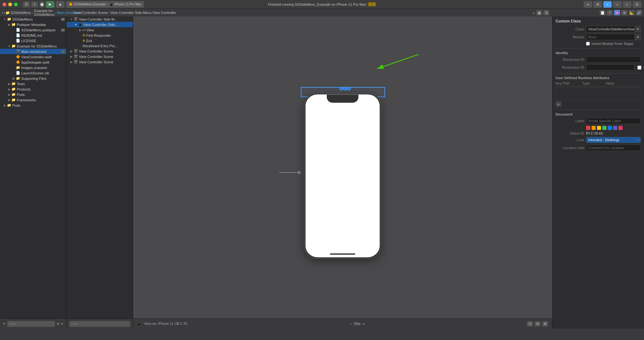  Describe the element at coordinates (4, 324) in the screenshot. I see `add-navigator-item-button: +` at that location.